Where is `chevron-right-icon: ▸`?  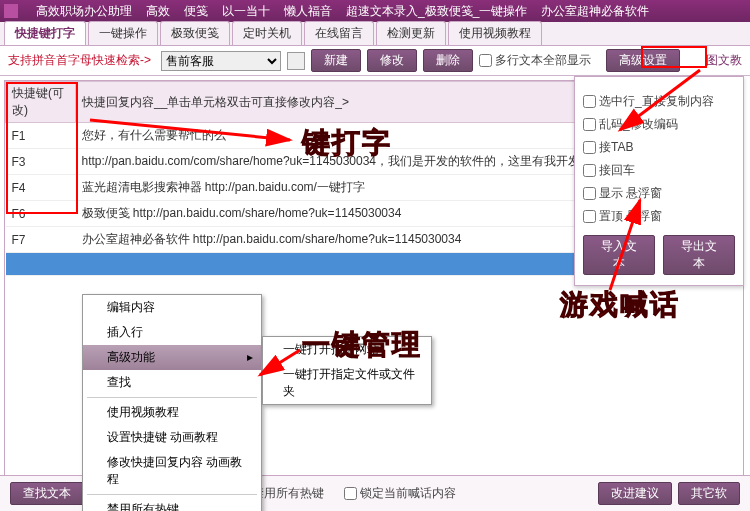 chevron-right-icon: ▸ is located at coordinates (250, 357).